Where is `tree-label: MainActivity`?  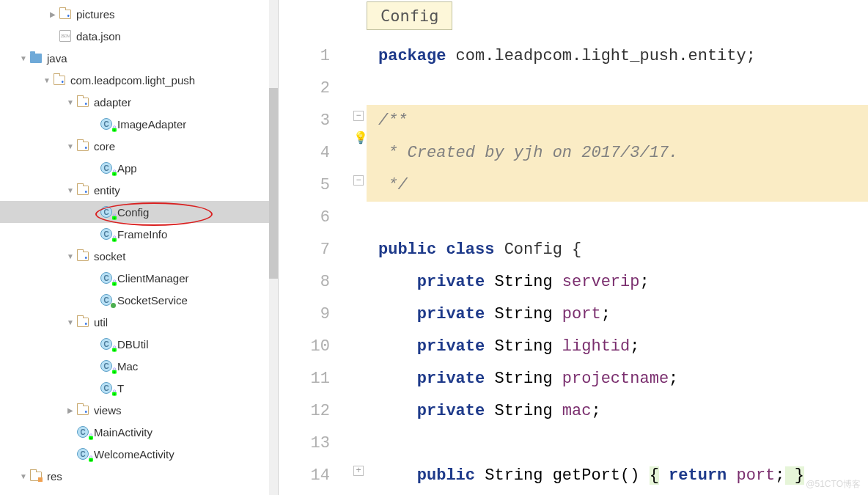 tree-label: MainActivity is located at coordinates (123, 433).